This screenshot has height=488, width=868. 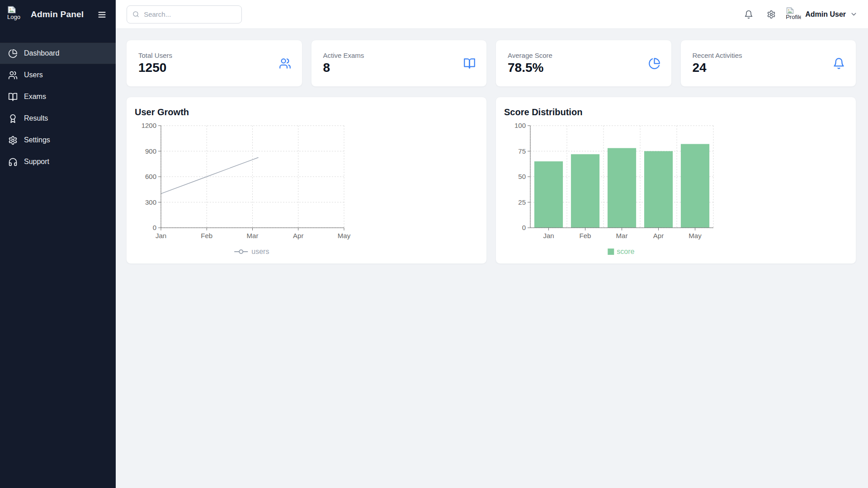 What do you see at coordinates (151, 202) in the screenshot?
I see `svg-text: 300` at bounding box center [151, 202].